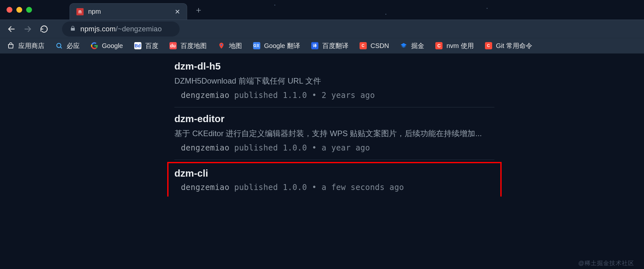 This screenshot has width=644, height=269. What do you see at coordinates (19, 10) in the screenshot?
I see `window-minimize-button` at bounding box center [19, 10].